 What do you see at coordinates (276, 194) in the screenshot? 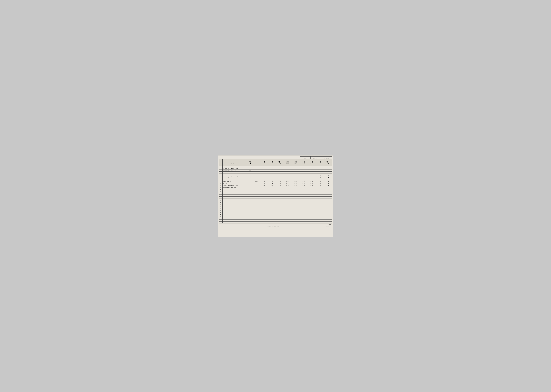
I see `table-row: 15` at bounding box center [276, 194].